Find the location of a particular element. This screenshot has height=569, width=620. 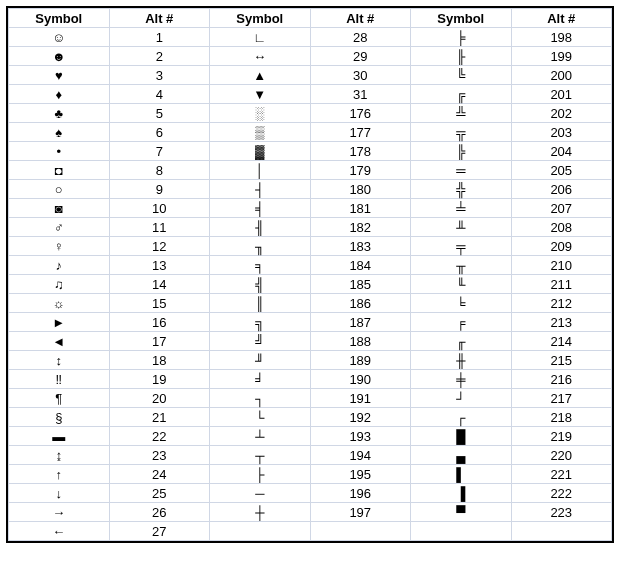

symbol-cell: ╤ is located at coordinates (462, 246).